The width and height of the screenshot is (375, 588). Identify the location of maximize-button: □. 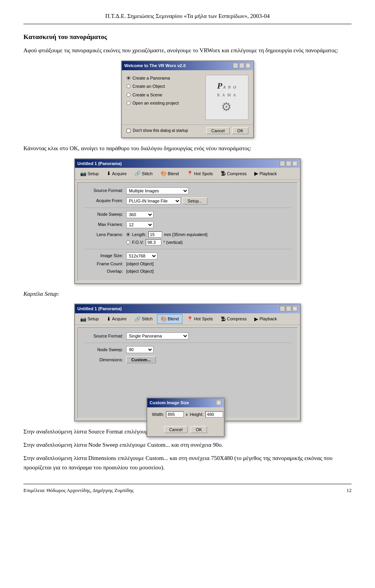
(242, 66).